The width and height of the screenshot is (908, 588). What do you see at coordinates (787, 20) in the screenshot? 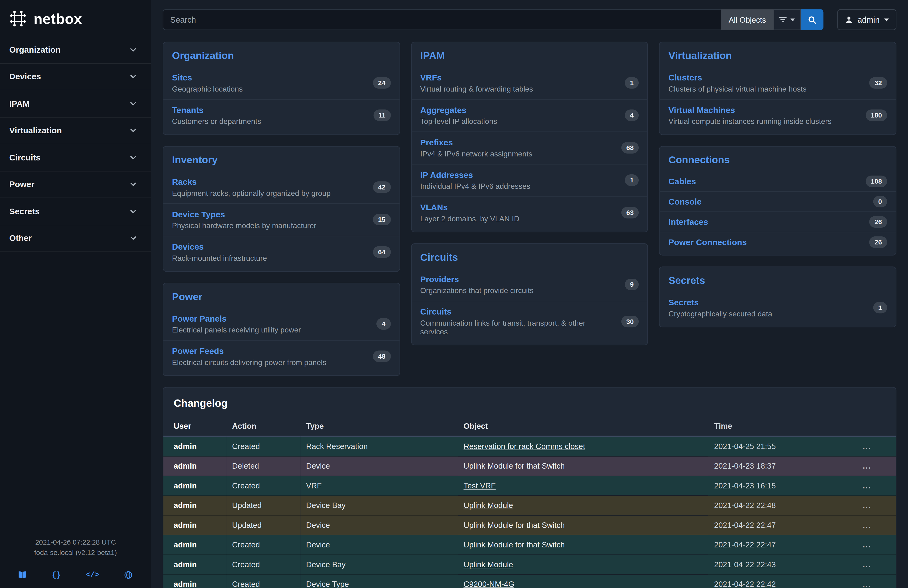
I see `search-filter-button` at bounding box center [787, 20].